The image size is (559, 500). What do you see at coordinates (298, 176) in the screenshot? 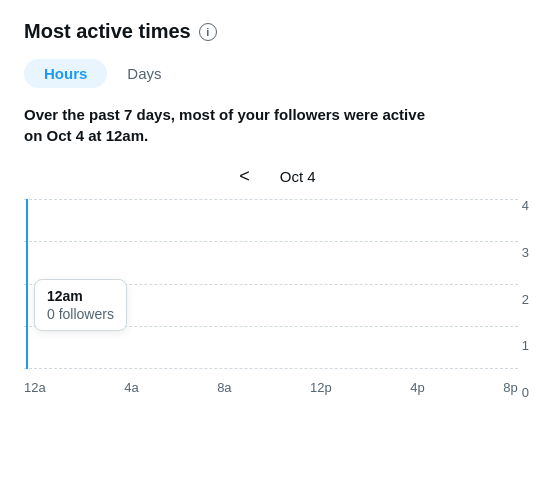
I see `current-date-label: Oct 4` at bounding box center [298, 176].